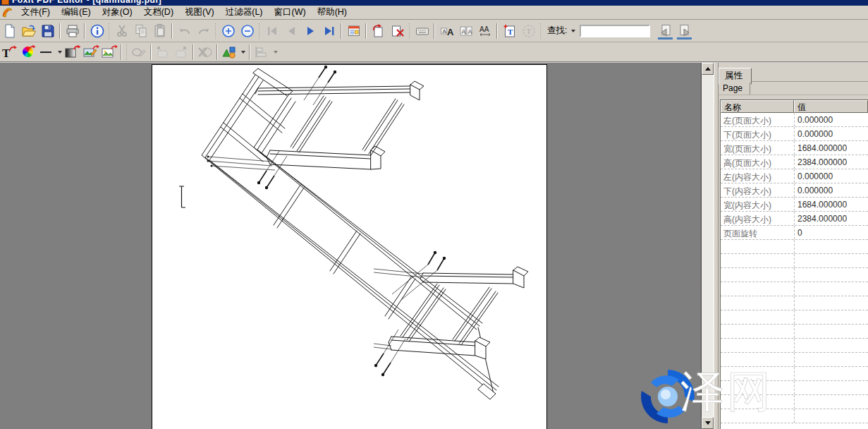 The height and width of the screenshot is (429, 868). Describe the element at coordinates (291, 13) in the screenshot. I see `menu-item-window: 窗口(W)` at that location.